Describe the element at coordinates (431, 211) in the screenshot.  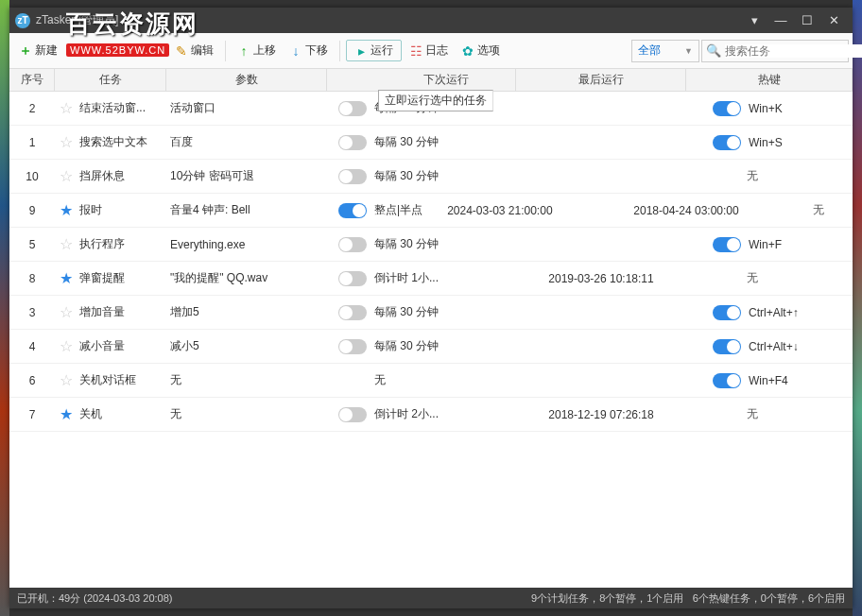
I see `table-row: 9★报时音量4 钟声: Bell整点|半点2024-03-03 21:00:00…` at that location.